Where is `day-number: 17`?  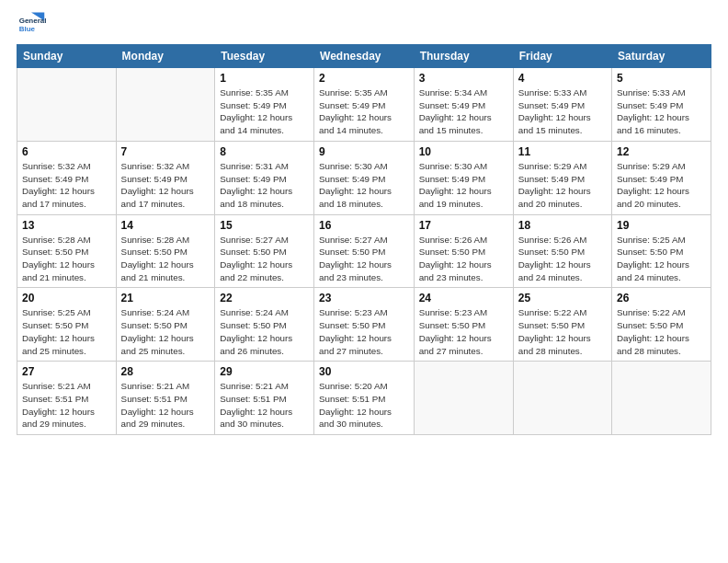
day-number: 17 is located at coordinates (463, 225).